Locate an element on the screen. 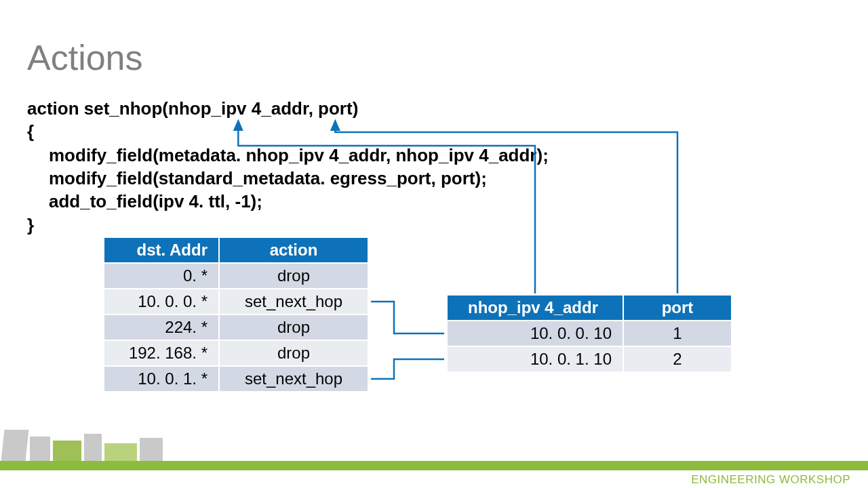 The width and height of the screenshot is (868, 488). table-header-row: dst. Addr action is located at coordinates (236, 250).